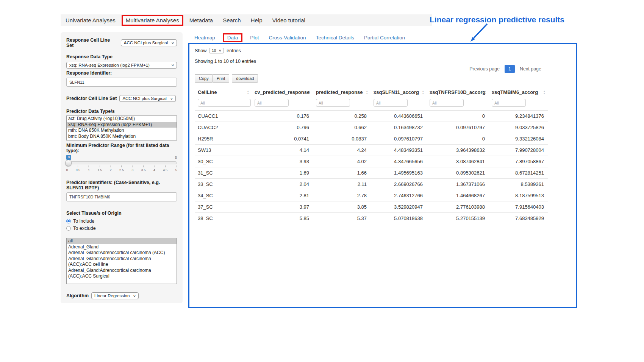 The height and width of the screenshot is (362, 644). Describe the element at coordinates (458, 150) in the screenshot. I see `value-cell: 3.964398632` at that location.